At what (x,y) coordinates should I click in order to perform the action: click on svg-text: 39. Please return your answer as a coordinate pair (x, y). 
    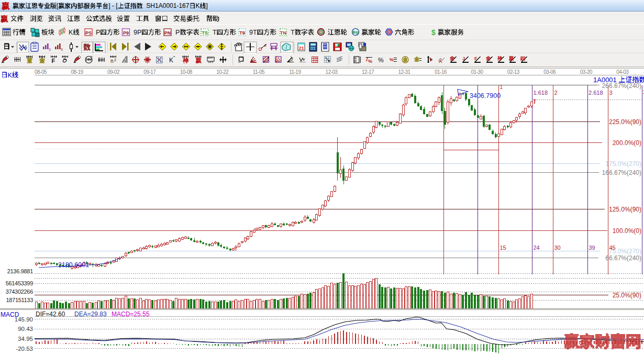
    Looking at the image, I should click on (592, 248).